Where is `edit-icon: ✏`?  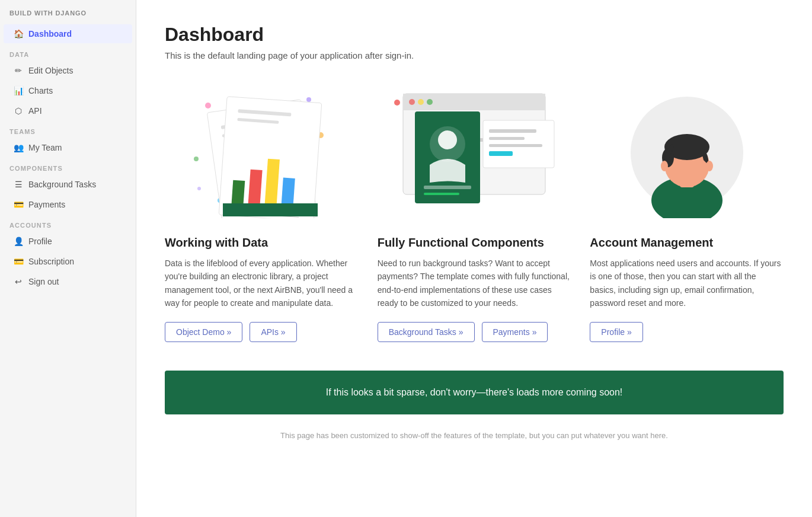 edit-icon: ✏ is located at coordinates (18, 71).